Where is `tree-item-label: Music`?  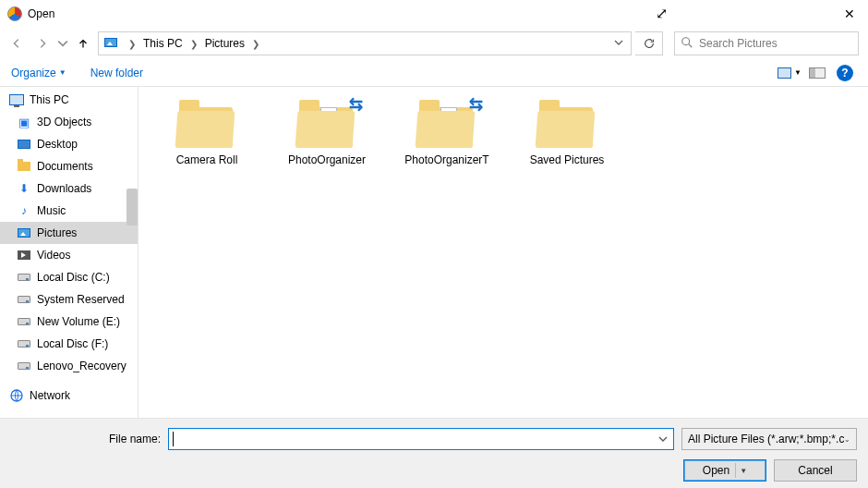 tree-item-label: Music is located at coordinates (52, 211).